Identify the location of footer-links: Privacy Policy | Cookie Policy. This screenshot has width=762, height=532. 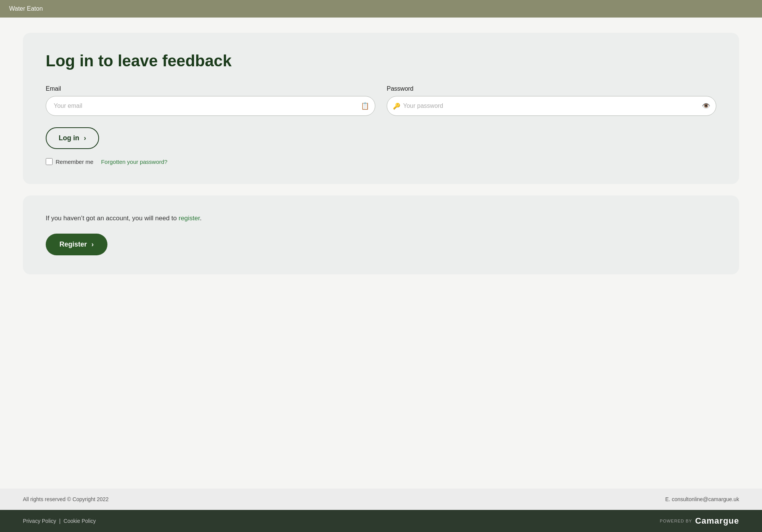
(59, 521).